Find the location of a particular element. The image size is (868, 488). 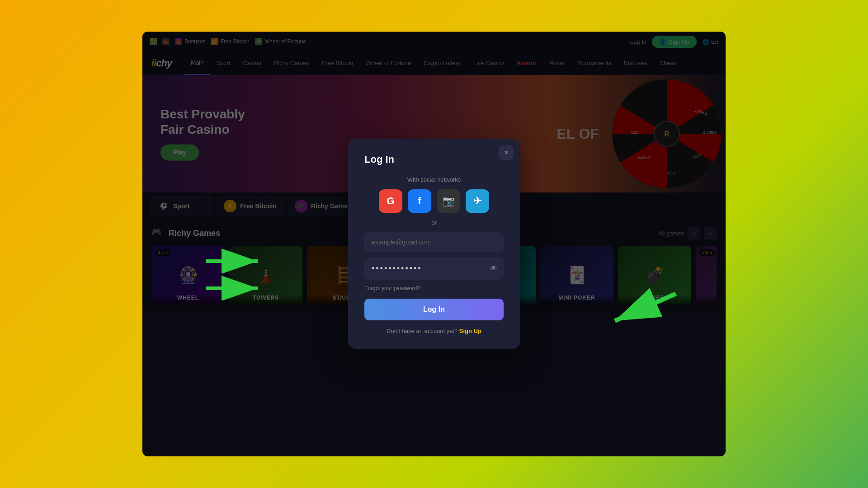

arrow-password is located at coordinates (233, 289).